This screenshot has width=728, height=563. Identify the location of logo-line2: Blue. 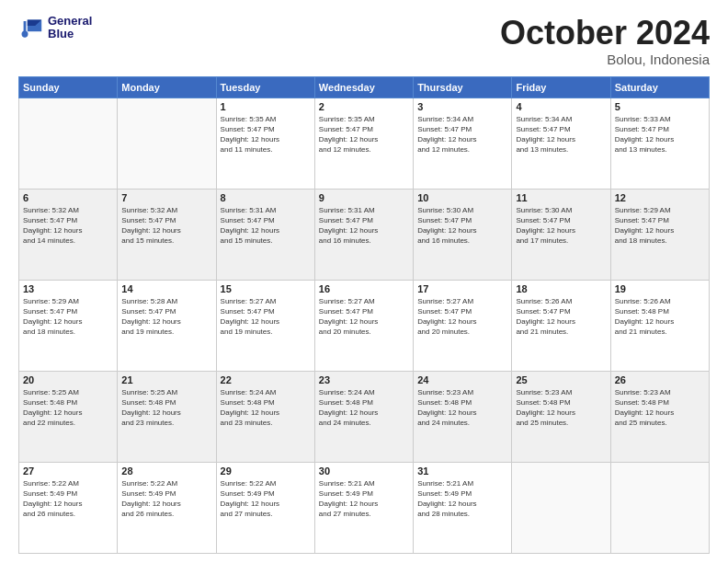
(70, 34).